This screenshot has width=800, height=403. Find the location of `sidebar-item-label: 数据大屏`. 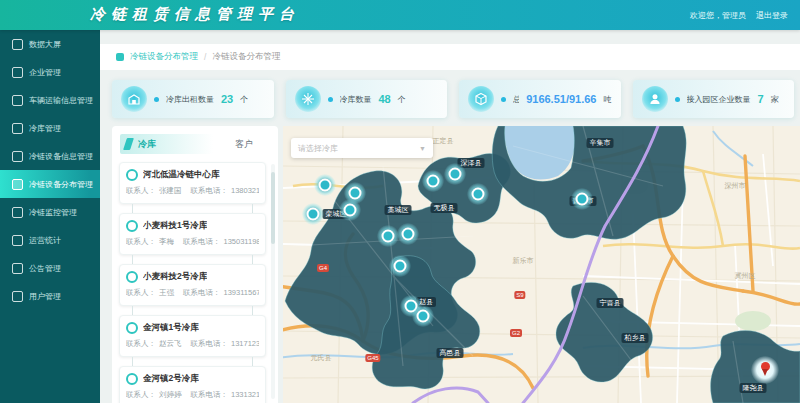

sidebar-item-label: 数据大屏 is located at coordinates (45, 44).